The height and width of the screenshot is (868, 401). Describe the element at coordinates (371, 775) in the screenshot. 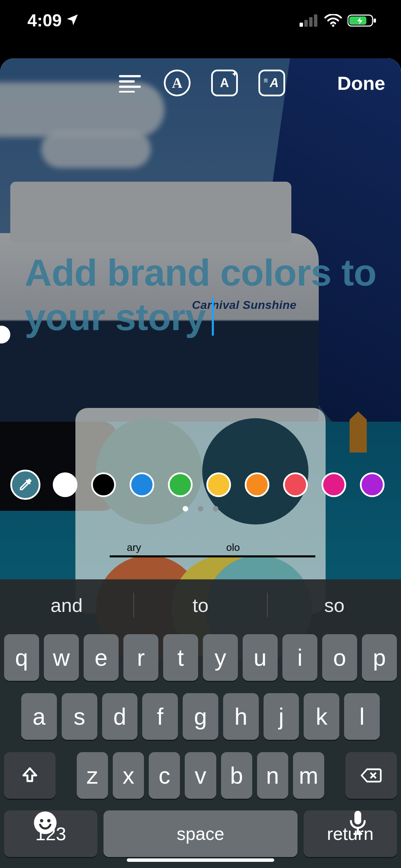

I see `backspace-key` at that location.